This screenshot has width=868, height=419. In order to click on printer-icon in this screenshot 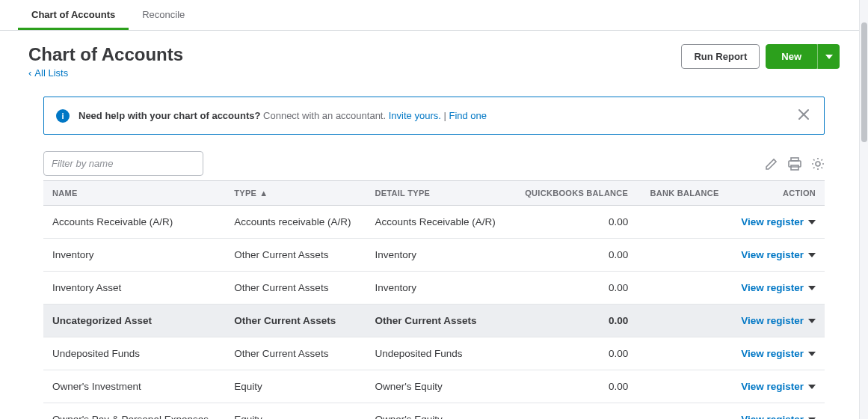, I will do `click(795, 164)`.